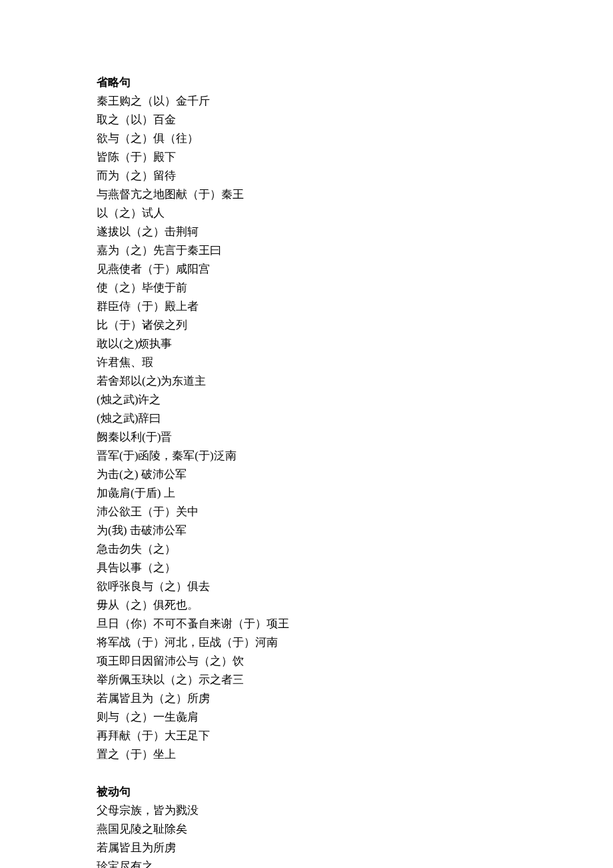 This screenshot has height=868, width=613. What do you see at coordinates (308, 325) in the screenshot?
I see `text-line: 比（于）诸侯之列` at bounding box center [308, 325].